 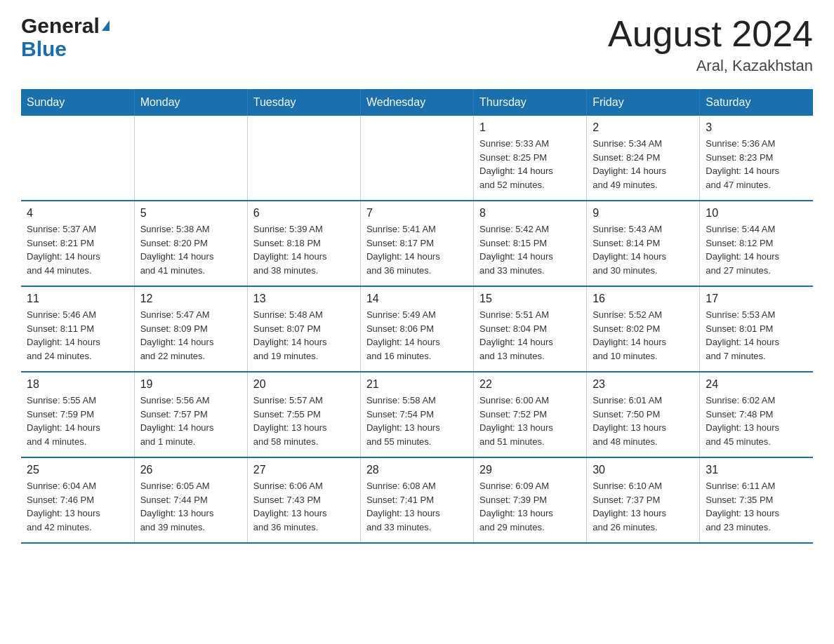 What do you see at coordinates (304, 335) in the screenshot?
I see `day-info: Sunrise: 5:48 AM Sunset: 8:07 PM Dayligh…` at bounding box center [304, 335].